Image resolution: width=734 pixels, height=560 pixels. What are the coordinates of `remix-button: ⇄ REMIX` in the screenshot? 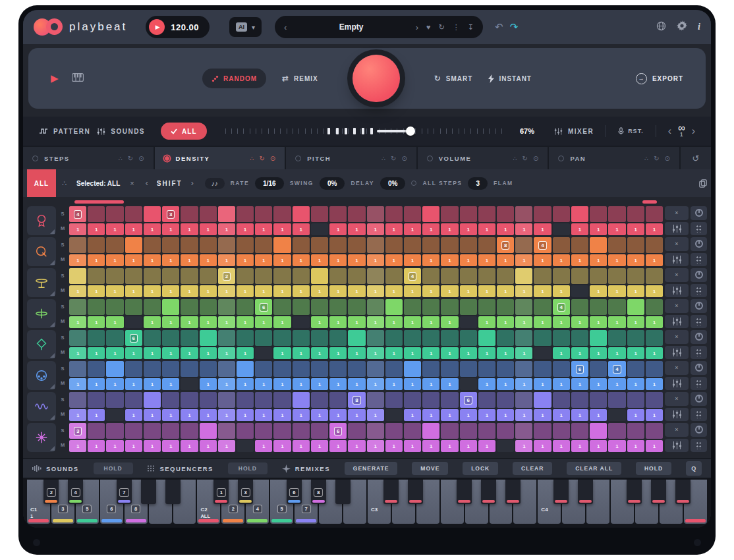 It's located at (300, 78).